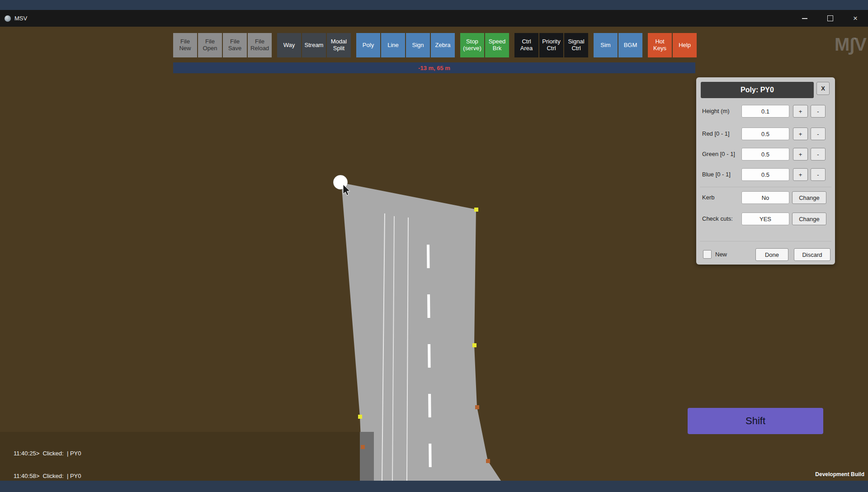 The height and width of the screenshot is (492, 868). I want to click on sim-button: Sim, so click(606, 45).